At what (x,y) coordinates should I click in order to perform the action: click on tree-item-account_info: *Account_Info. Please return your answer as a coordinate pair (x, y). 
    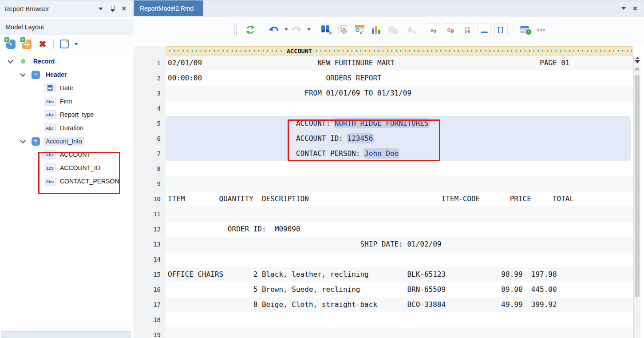
    Looking at the image, I should click on (67, 141).